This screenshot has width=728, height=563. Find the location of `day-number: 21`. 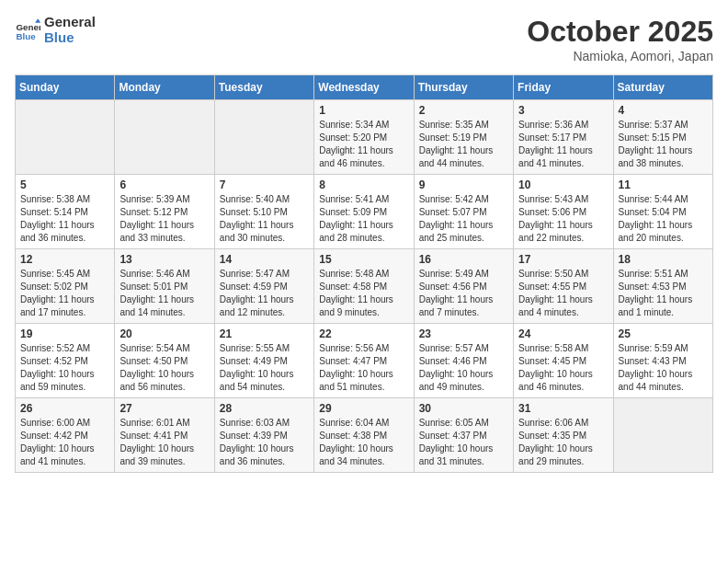

day-number: 21 is located at coordinates (265, 334).